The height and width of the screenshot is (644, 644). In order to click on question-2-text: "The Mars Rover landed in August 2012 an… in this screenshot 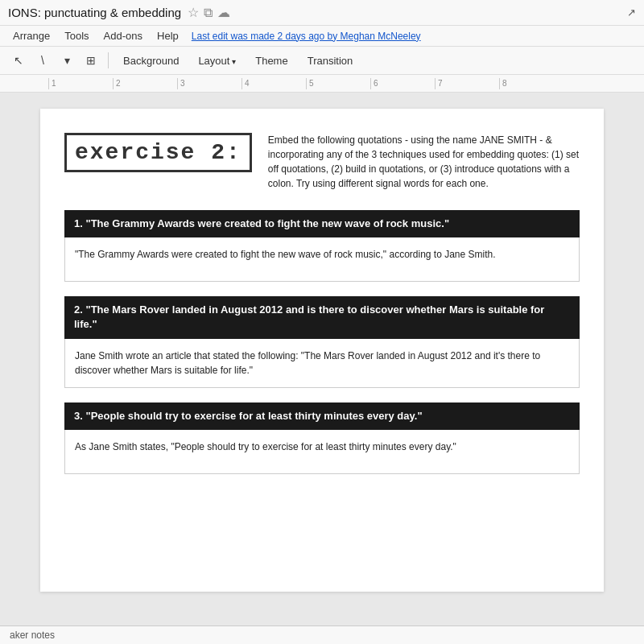, I will do `click(309, 317)`.